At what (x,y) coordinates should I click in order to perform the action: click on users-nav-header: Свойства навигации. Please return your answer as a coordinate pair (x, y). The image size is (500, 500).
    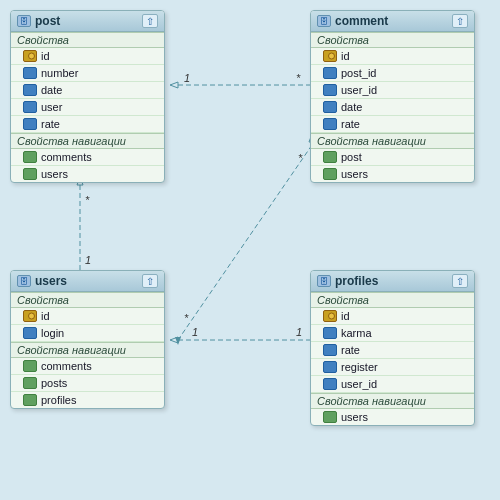
    Looking at the image, I should click on (88, 350).